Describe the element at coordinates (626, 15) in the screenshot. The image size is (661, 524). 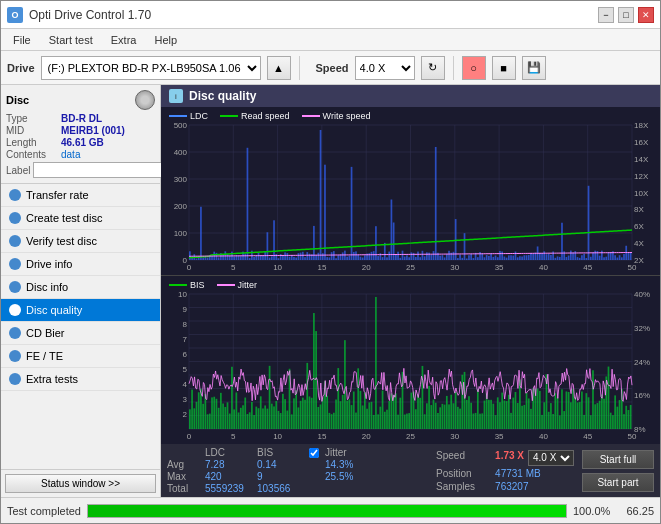
I see `maximize-button: □` at that location.